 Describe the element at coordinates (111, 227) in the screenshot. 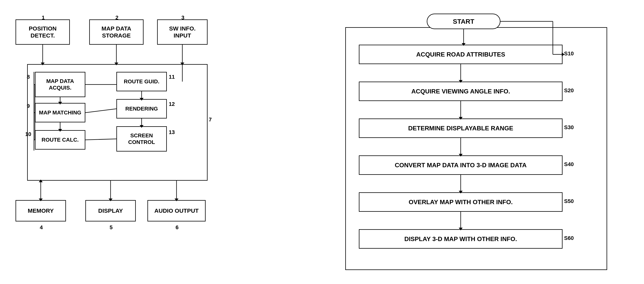

I see `label-5: 5` at that location.